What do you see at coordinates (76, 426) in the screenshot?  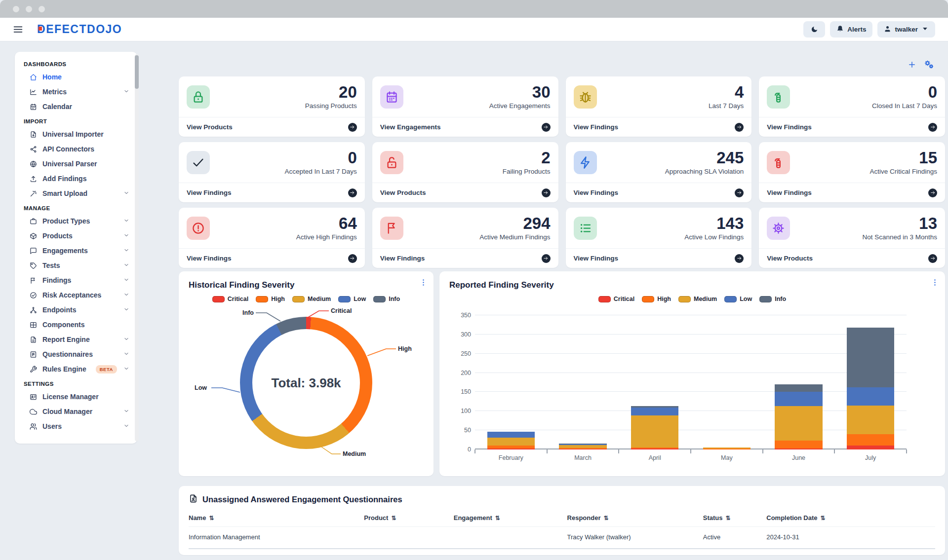 I see `sidebar-item-users: Users` at bounding box center [76, 426].